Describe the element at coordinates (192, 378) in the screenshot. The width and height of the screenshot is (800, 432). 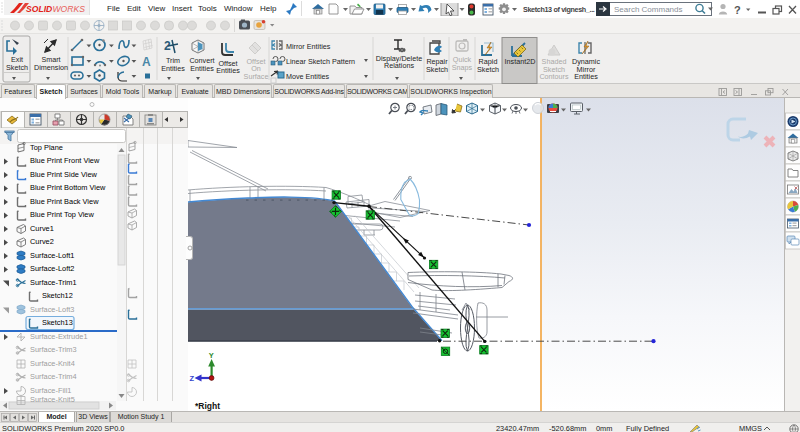
I see `svg-text: Z` at that location.